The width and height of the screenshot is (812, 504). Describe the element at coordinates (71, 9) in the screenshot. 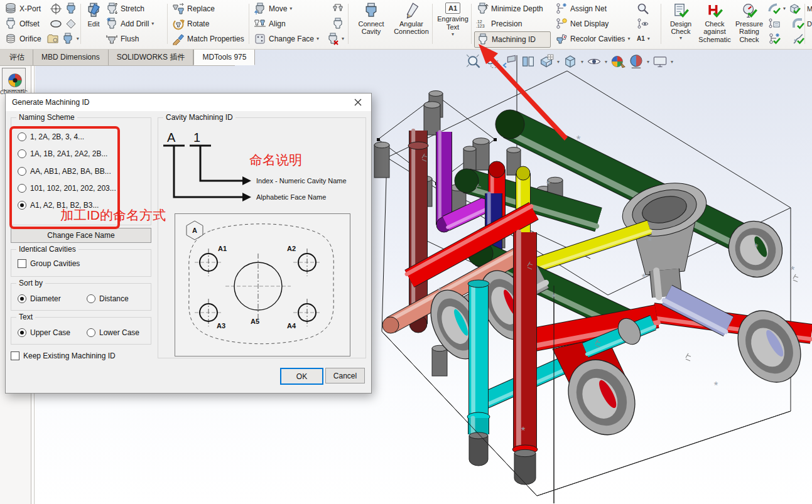

I see `cavity-icon` at that location.